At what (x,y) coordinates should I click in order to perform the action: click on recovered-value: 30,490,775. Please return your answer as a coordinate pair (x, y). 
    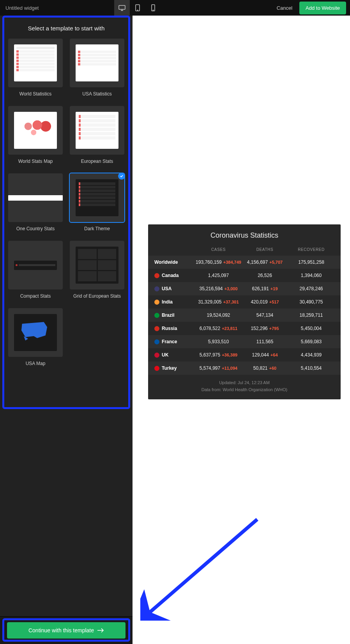
    Looking at the image, I should click on (311, 302).